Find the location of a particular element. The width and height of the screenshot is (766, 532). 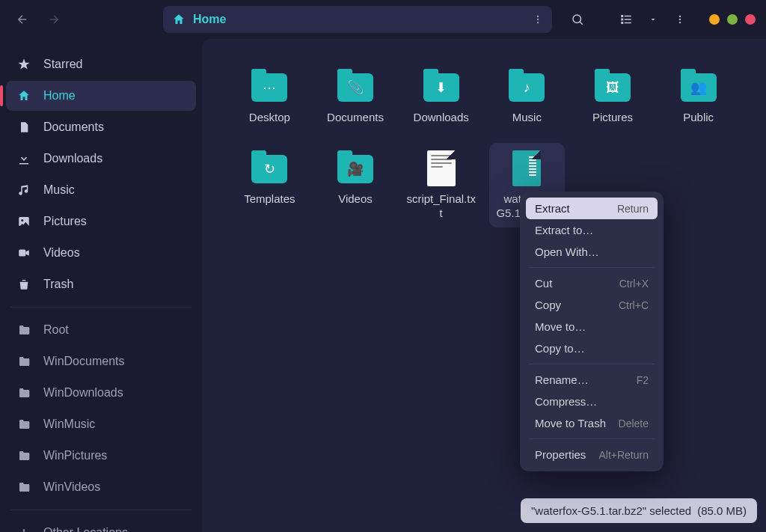

sidebar-item-other-locations: Other Locations is located at coordinates (101, 525).